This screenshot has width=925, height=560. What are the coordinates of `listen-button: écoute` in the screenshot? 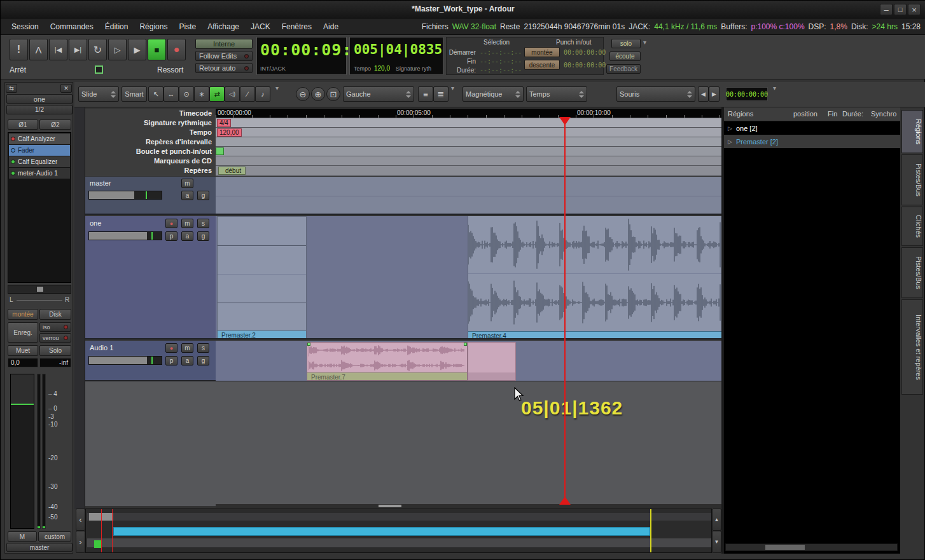 It's located at (625, 56).